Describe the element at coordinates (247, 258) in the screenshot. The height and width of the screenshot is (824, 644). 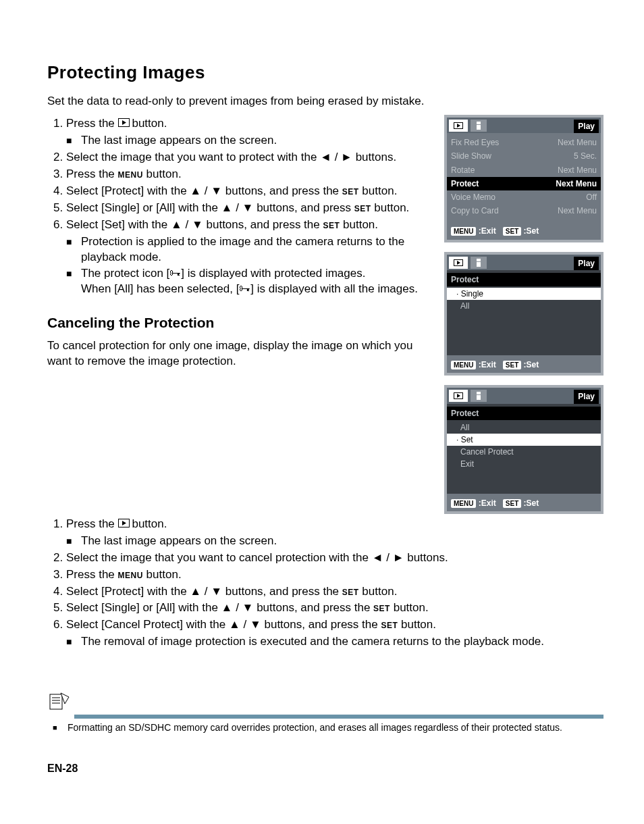
I see `list-item: Select [Set] with the ▲ / ▼ buttons, and…` at that location.